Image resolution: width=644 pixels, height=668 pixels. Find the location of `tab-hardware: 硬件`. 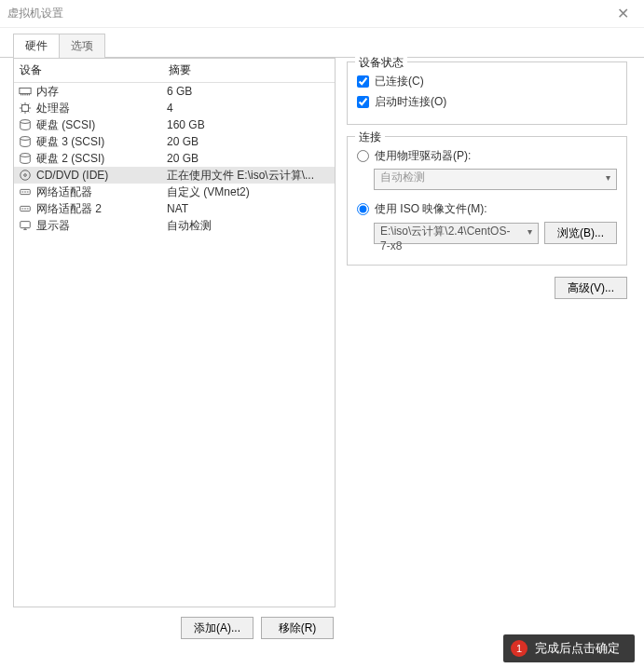

tab-hardware: 硬件 is located at coordinates (36, 46).